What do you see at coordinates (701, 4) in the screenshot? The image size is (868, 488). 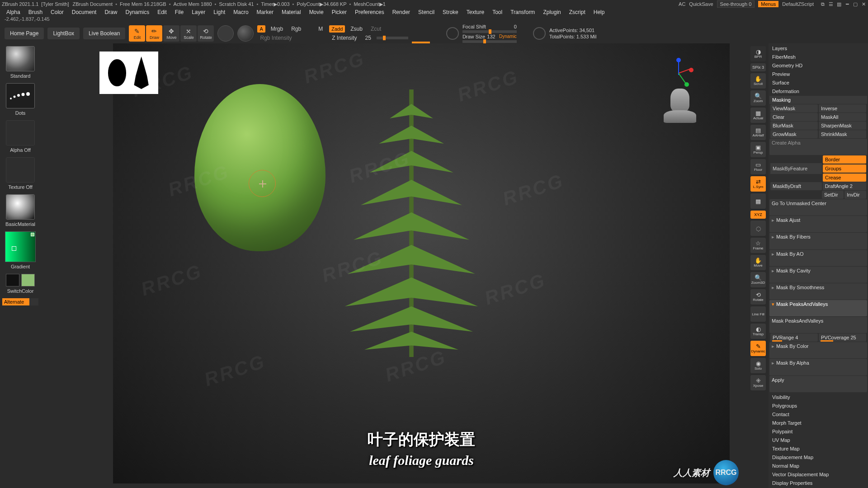 I see `quicksave-button: QuickSave` at bounding box center [701, 4].